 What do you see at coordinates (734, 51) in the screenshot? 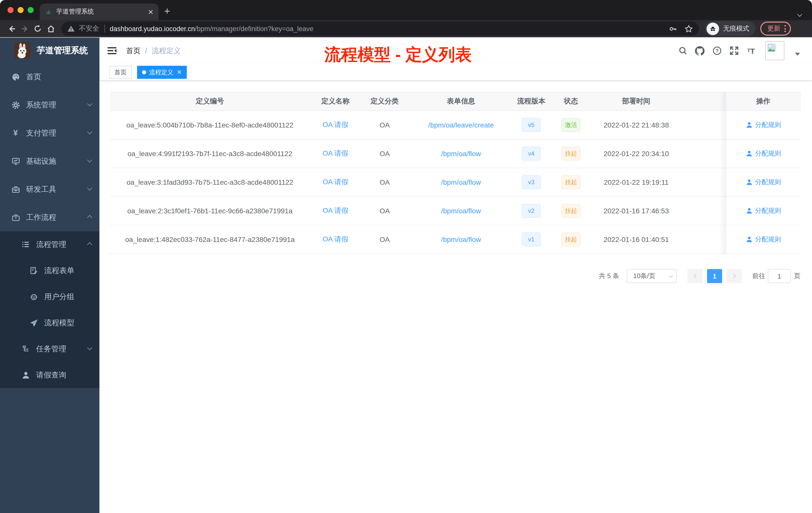
I see `fullscreen-icon` at bounding box center [734, 51].